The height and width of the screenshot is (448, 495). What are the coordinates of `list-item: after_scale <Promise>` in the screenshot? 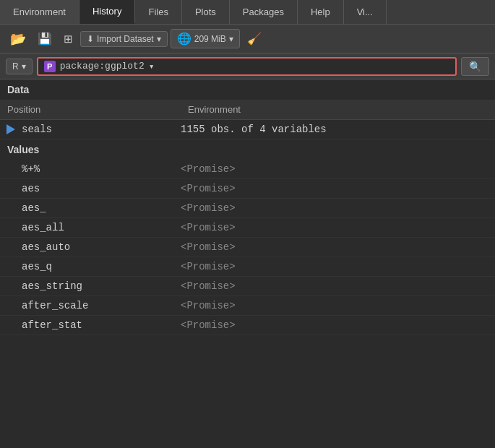 It's located at (247, 306).